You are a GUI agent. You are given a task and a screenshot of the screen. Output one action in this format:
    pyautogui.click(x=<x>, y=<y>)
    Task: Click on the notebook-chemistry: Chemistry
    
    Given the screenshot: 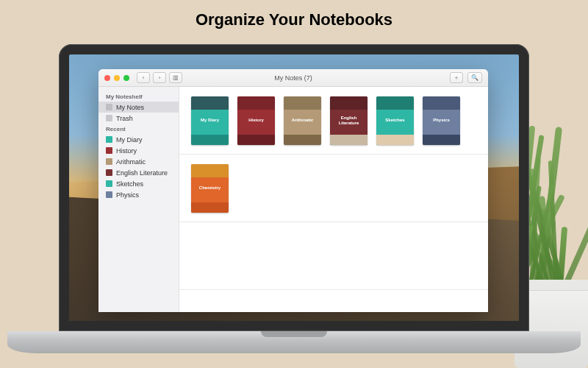 What is the action you would take?
    pyautogui.click(x=210, y=188)
    